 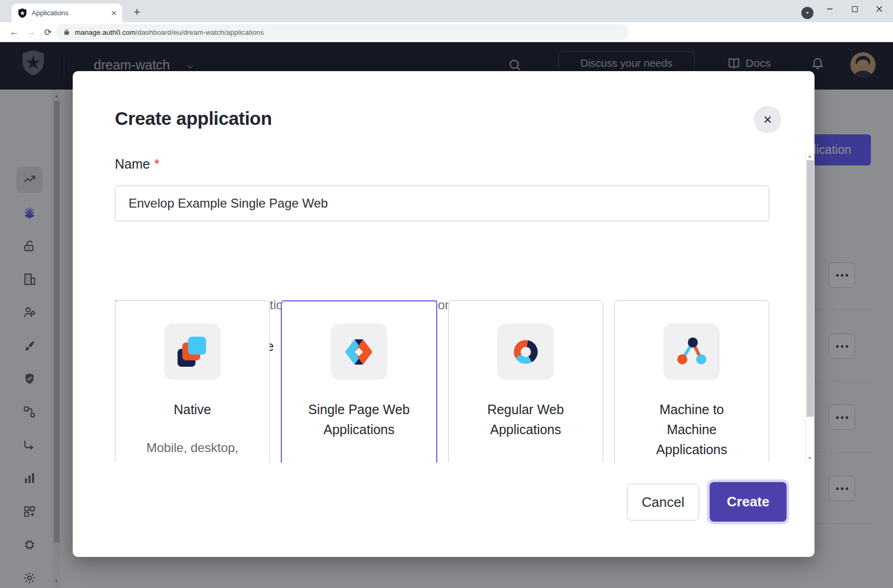 What do you see at coordinates (810, 289) in the screenshot?
I see `scrollbar-thumb` at bounding box center [810, 289].